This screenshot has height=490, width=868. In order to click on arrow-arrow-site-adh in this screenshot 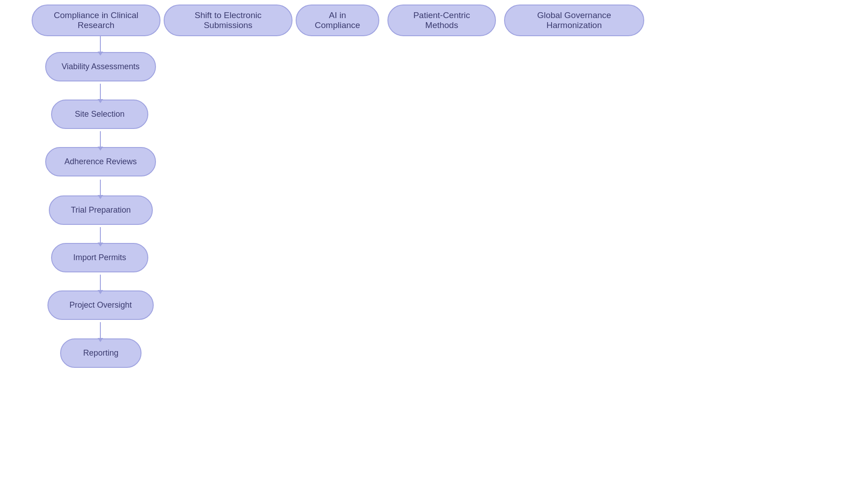, I will do `click(100, 139)`.